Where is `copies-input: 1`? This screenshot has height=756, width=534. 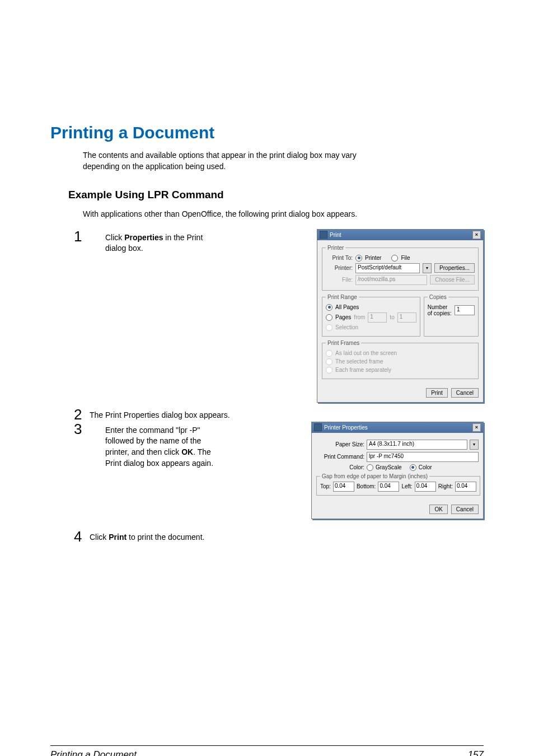
copies-input: 1 is located at coordinates (465, 310).